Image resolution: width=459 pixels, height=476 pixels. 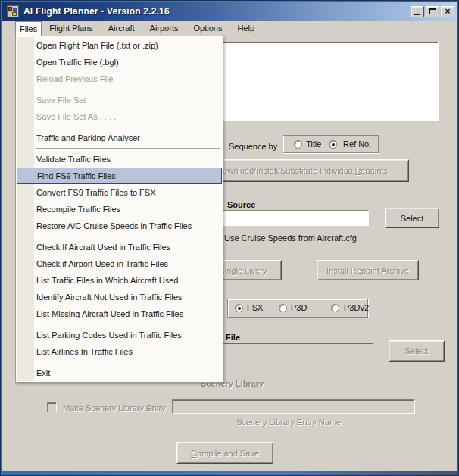 What do you see at coordinates (254, 308) in the screenshot?
I see `radio-fsx-label: FSX` at bounding box center [254, 308].